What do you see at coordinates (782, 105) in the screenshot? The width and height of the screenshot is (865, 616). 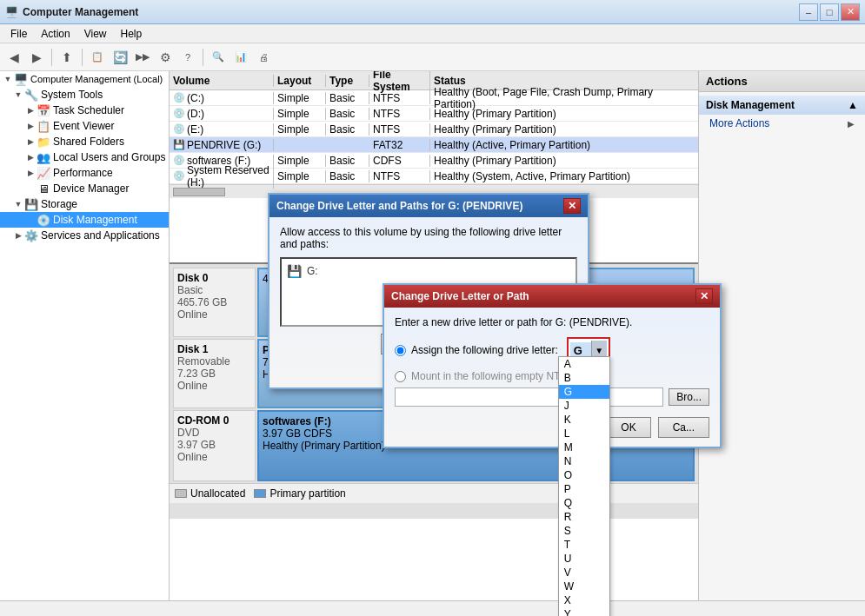 I see `actions-section-title-disk-management: Disk Management ▲` at bounding box center [782, 105].